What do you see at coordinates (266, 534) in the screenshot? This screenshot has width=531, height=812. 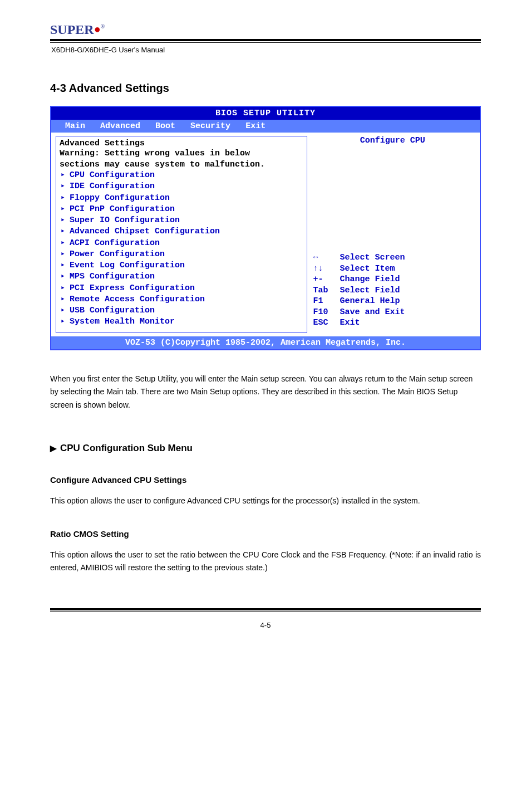 I see `setting-heading-2: Ratio CMOS Setting` at bounding box center [266, 534].